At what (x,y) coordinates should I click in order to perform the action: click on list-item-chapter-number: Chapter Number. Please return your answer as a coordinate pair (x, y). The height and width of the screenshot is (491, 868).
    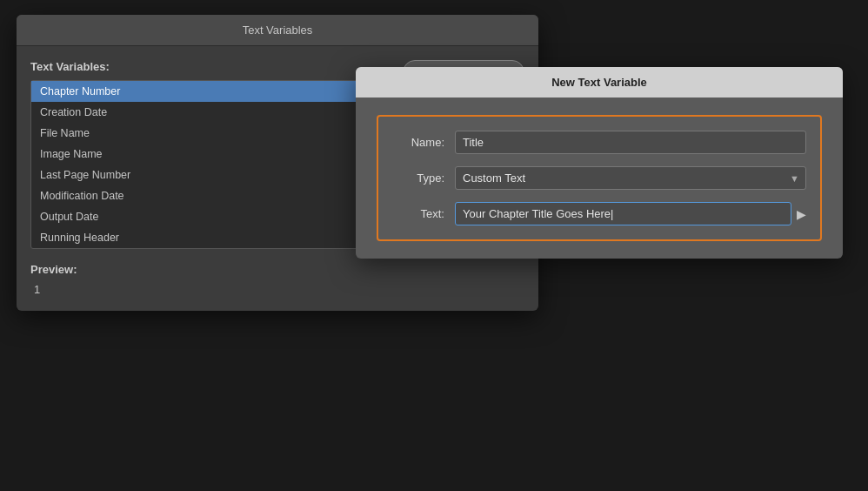
    Looking at the image, I should click on (210, 91).